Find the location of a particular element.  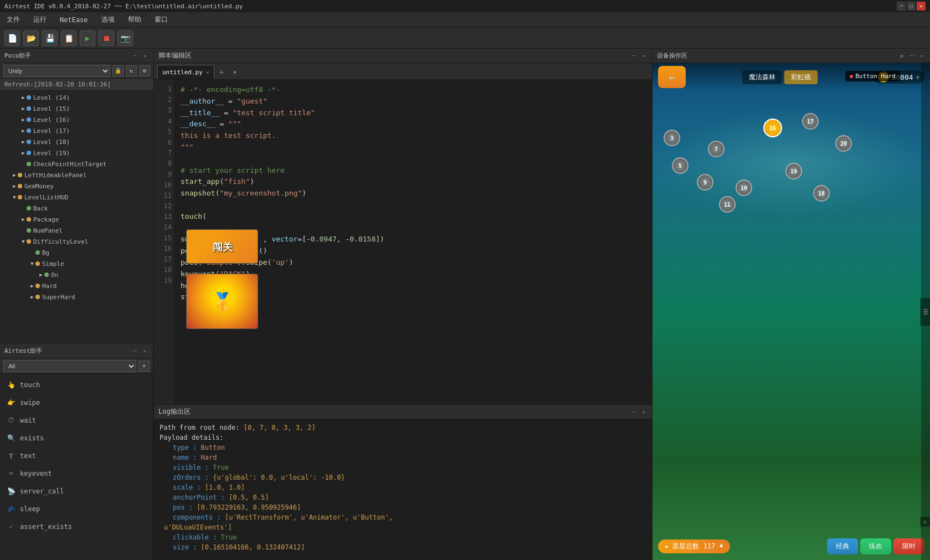

list-item: Bg is located at coordinates (76, 253).